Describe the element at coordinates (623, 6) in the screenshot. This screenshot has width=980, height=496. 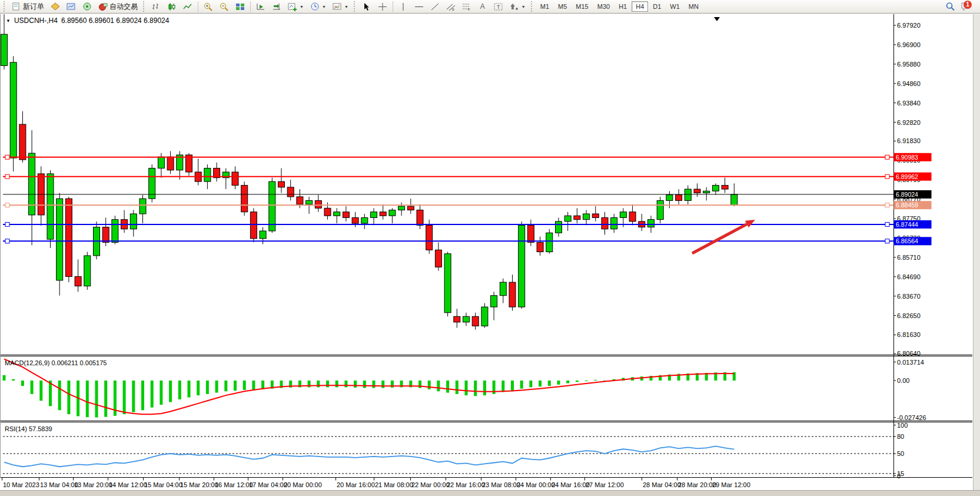
I see `tf-H1-button: H1` at that location.